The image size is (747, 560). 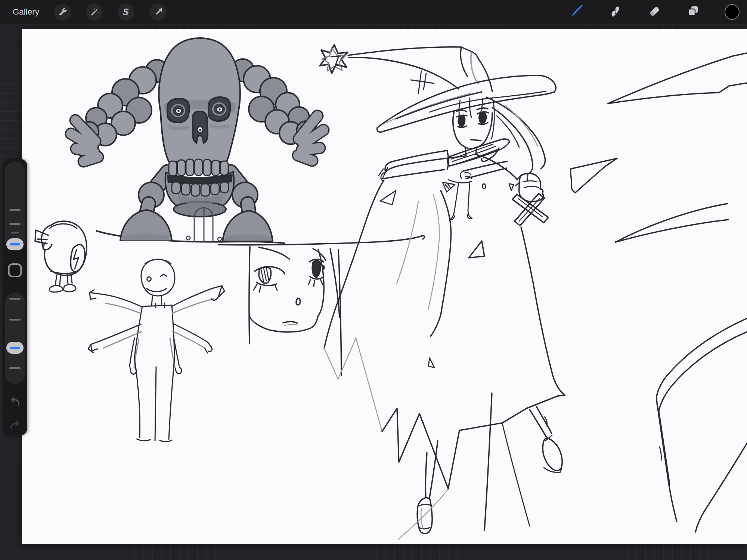 What do you see at coordinates (158, 12) in the screenshot?
I see `move-arrow-icon` at bounding box center [158, 12].